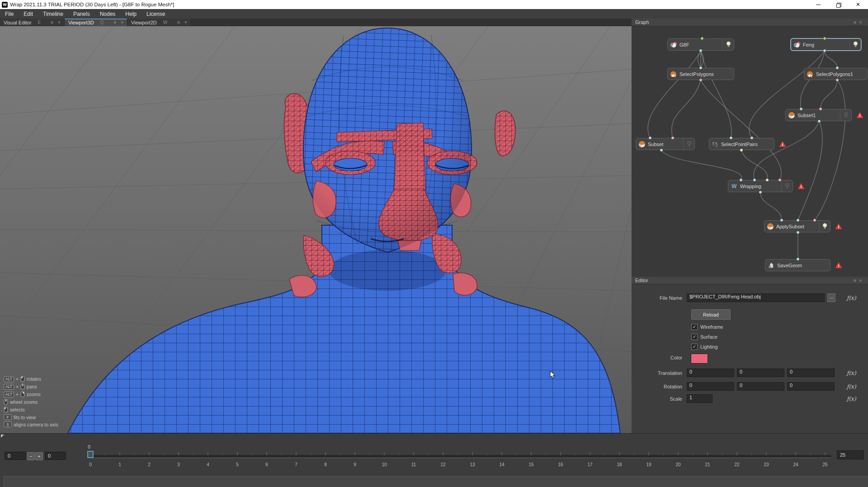 The image size is (868, 487). I want to click on checkbox-row-wireframe: ✓ Wireframe, so click(707, 327).